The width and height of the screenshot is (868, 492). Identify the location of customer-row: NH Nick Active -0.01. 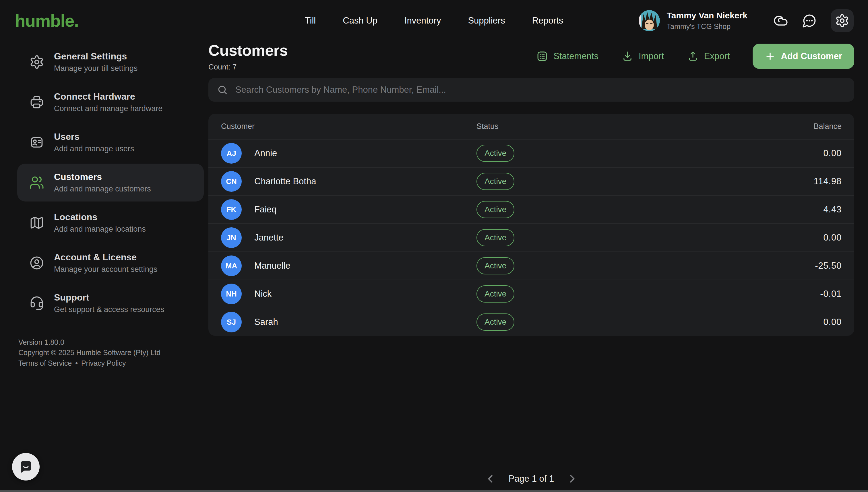
(531, 294).